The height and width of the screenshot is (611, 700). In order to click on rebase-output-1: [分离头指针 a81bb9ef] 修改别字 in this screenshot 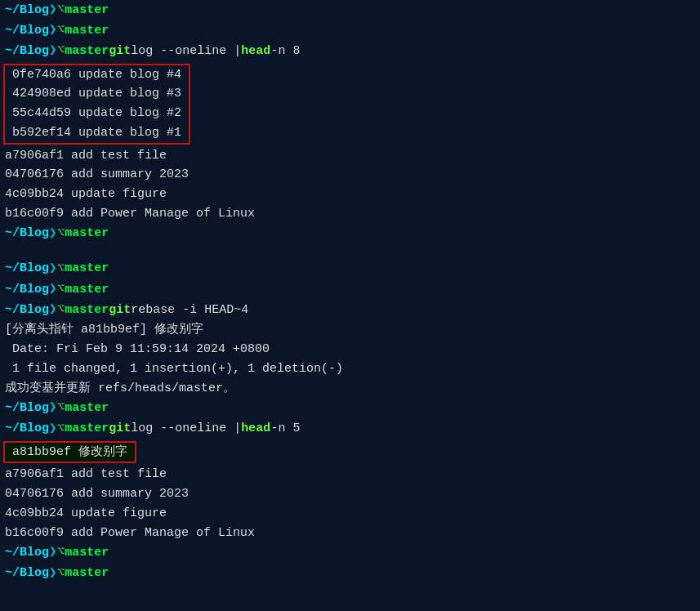, I will do `click(350, 330)`.